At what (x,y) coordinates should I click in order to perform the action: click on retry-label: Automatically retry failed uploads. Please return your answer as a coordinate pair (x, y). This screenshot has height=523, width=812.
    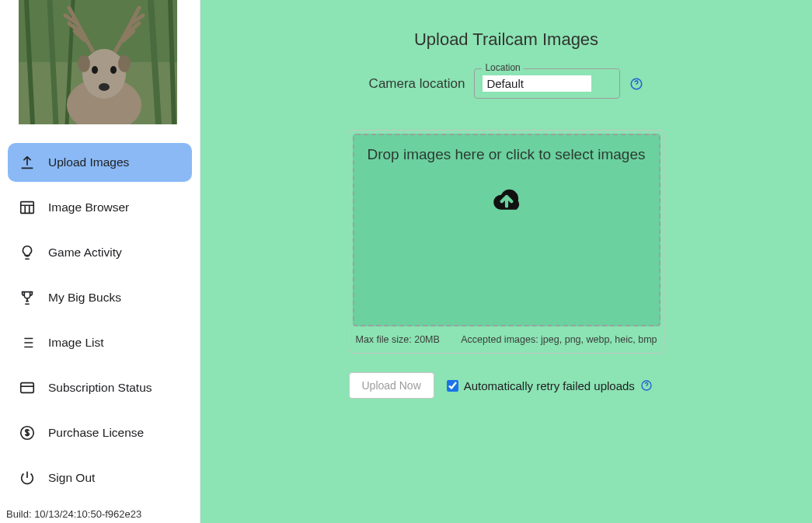
    Looking at the image, I should click on (549, 385).